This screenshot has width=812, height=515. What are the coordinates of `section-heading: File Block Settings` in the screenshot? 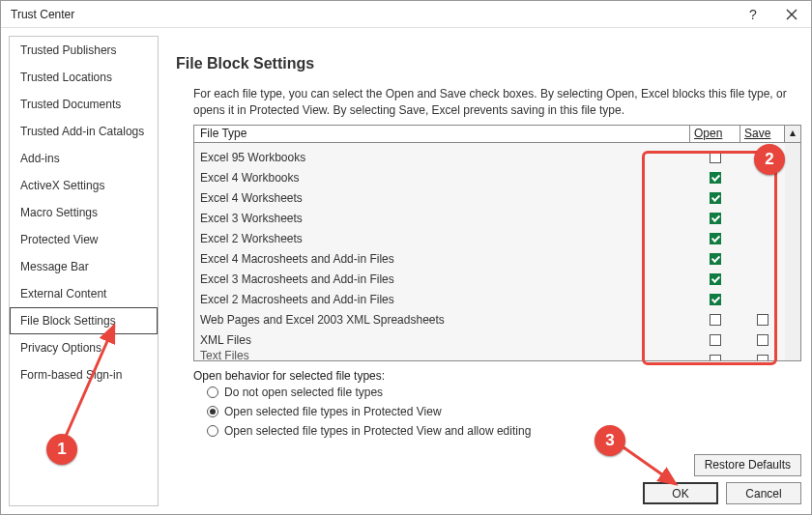 It's located at (489, 64).